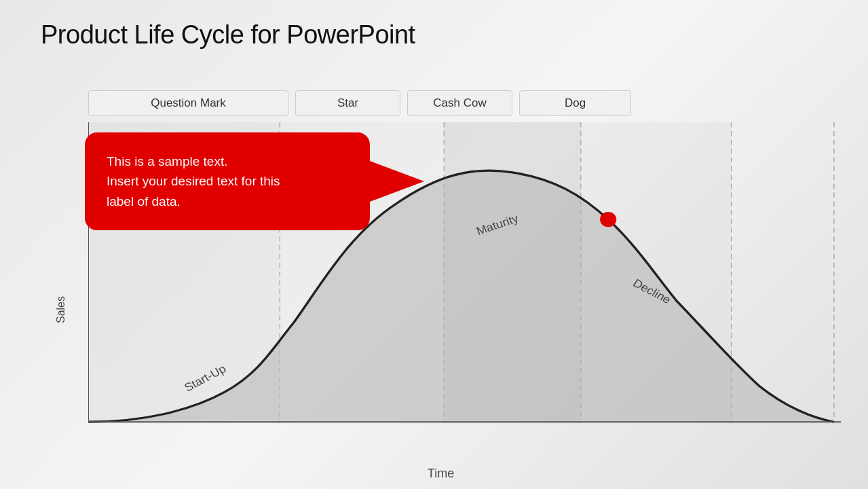  What do you see at coordinates (227, 181) in the screenshot?
I see `callout-container: This is a sample text. Insert your desir…` at bounding box center [227, 181].